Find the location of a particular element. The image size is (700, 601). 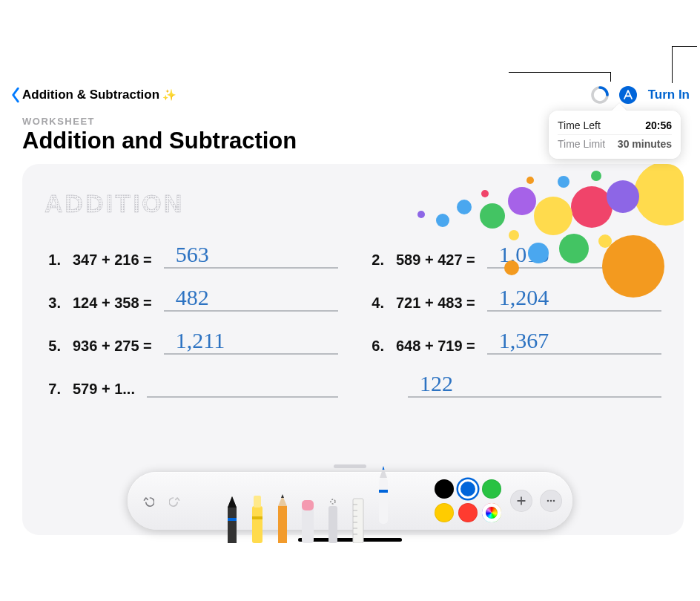

problem-cell: 4.721 + 483 =1,204 is located at coordinates (515, 299).